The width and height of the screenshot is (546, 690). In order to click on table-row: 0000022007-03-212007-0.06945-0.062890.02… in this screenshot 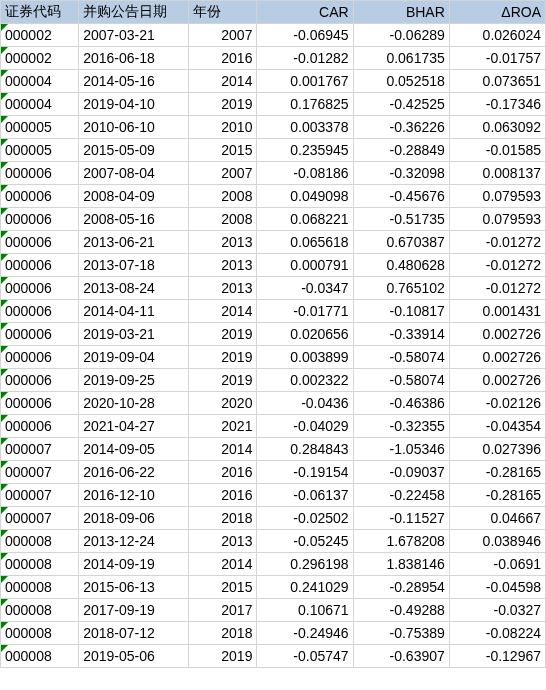, I will do `click(274, 36)`.